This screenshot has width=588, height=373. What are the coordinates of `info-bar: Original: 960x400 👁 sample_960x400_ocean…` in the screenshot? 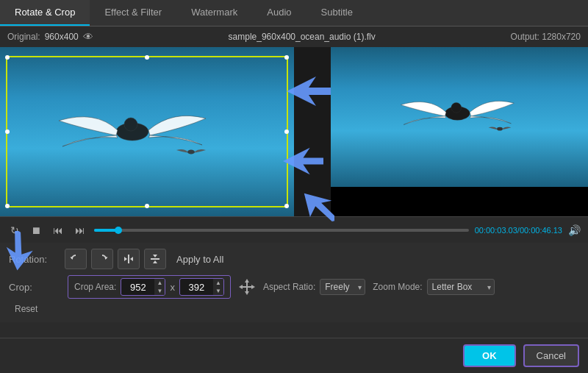 It's located at (294, 37).